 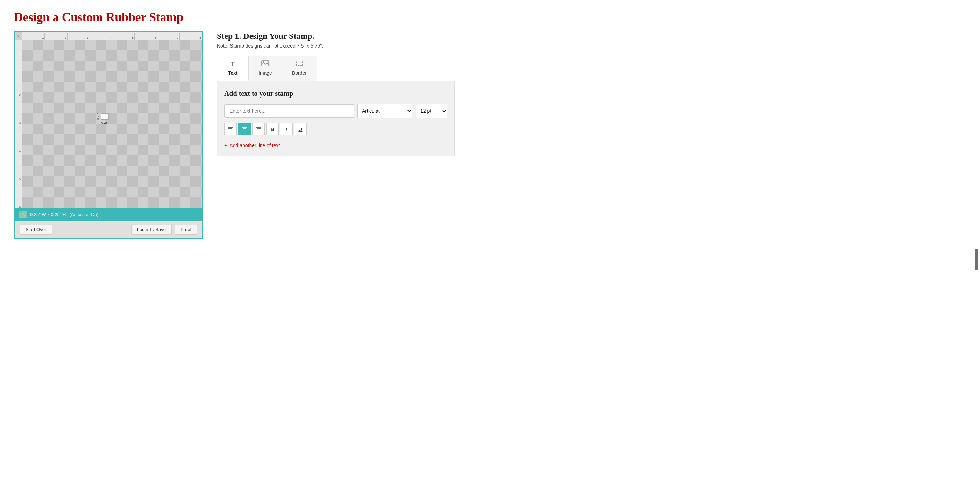 I want to click on ruler-left-6: 6, so click(x=20, y=207).